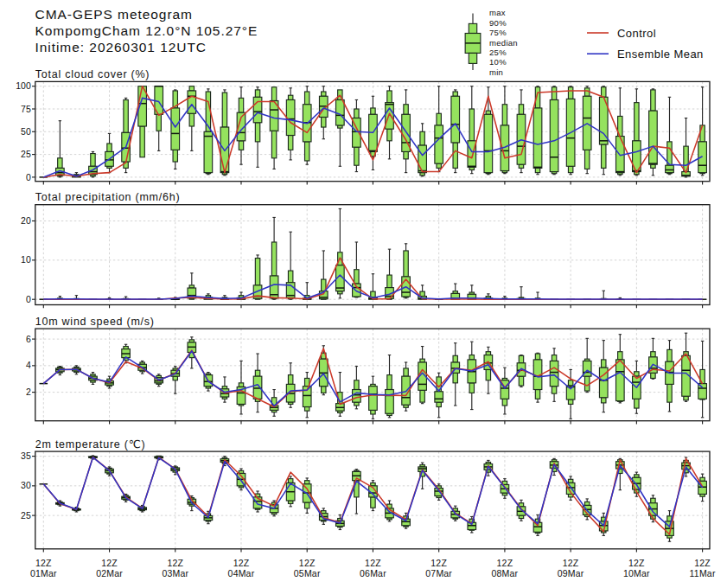 The width and height of the screenshot is (727, 588). Describe the element at coordinates (175, 573) in the screenshot. I see `svg-text: 03Mar` at that location.